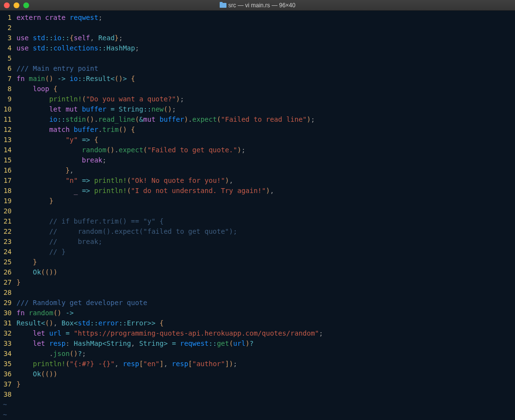 This screenshot has height=420, width=515. Describe the element at coordinates (258, 282) in the screenshot. I see `code-line: 27}` at that location.